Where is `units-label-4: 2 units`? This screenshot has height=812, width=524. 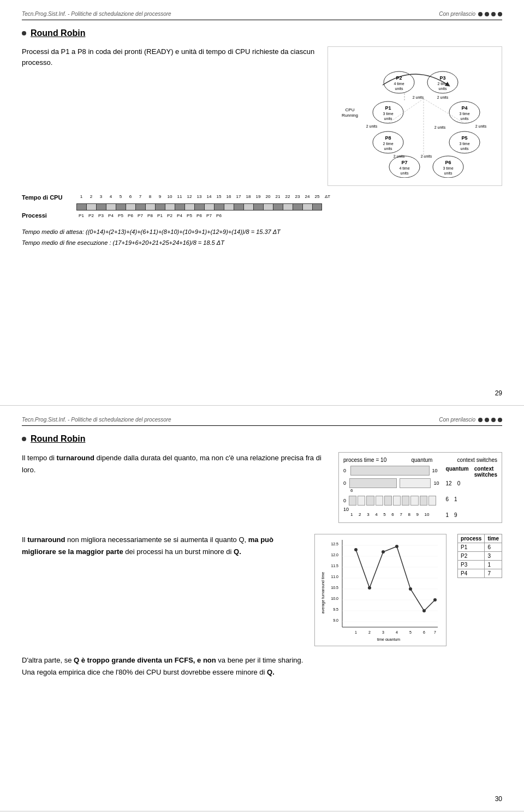 units-label-4: 2 units is located at coordinates (481, 127).